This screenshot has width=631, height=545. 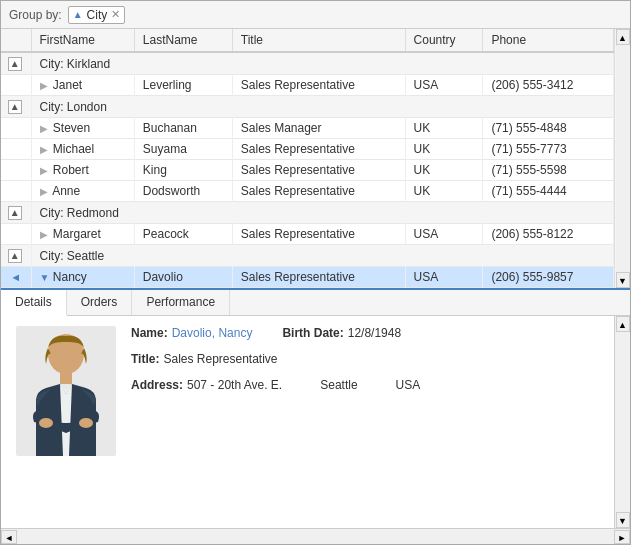 I want to click on group-tag-name: City, so click(x=98, y=15).